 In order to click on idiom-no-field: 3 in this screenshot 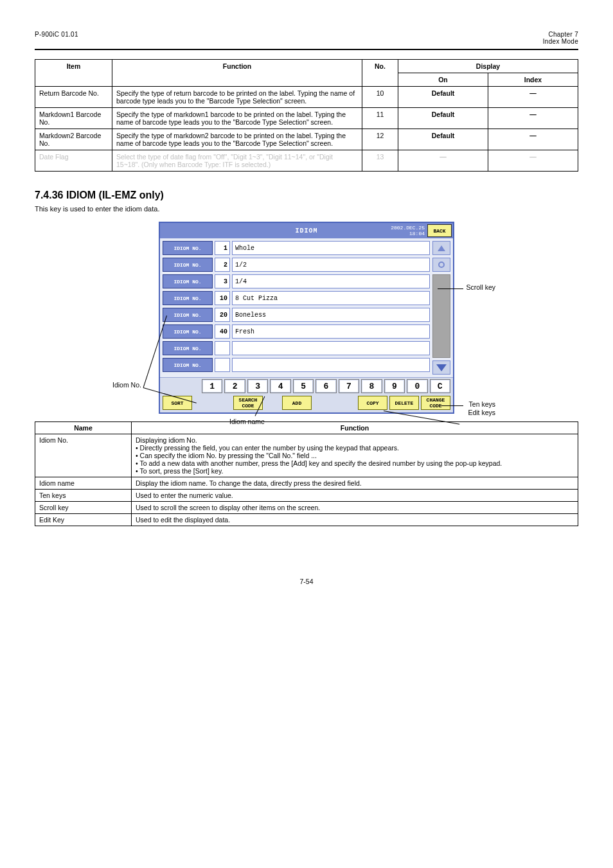, I will do `click(222, 281)`.